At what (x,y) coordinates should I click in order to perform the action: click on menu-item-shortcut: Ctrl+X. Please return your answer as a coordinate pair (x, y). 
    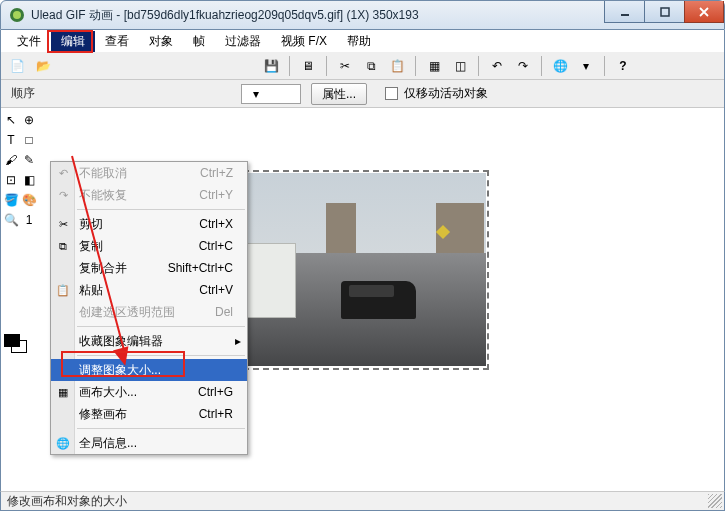
    Looking at the image, I should click on (216, 224).